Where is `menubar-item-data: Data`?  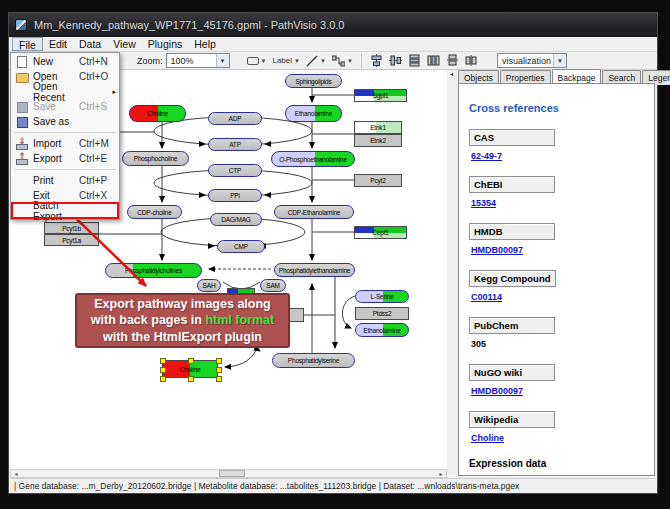 menubar-item-data: Data is located at coordinates (90, 44).